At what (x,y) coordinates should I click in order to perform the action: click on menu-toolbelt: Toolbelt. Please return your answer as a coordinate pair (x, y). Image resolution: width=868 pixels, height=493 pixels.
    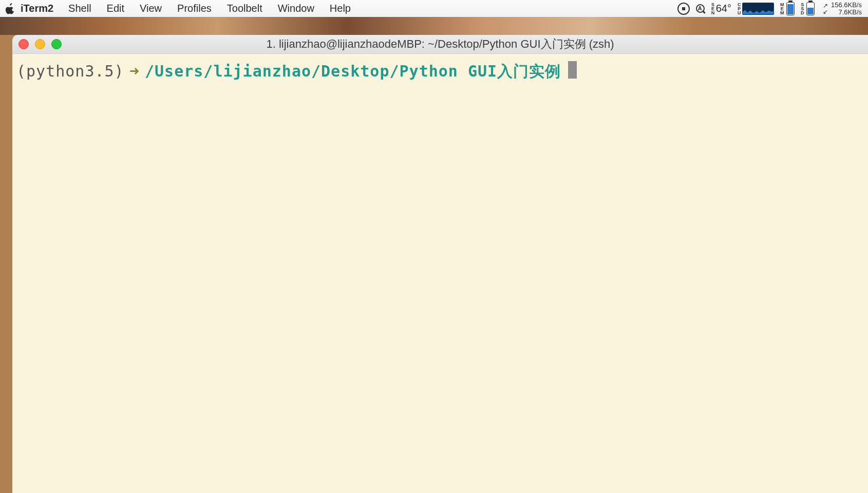
    Looking at the image, I should click on (244, 8).